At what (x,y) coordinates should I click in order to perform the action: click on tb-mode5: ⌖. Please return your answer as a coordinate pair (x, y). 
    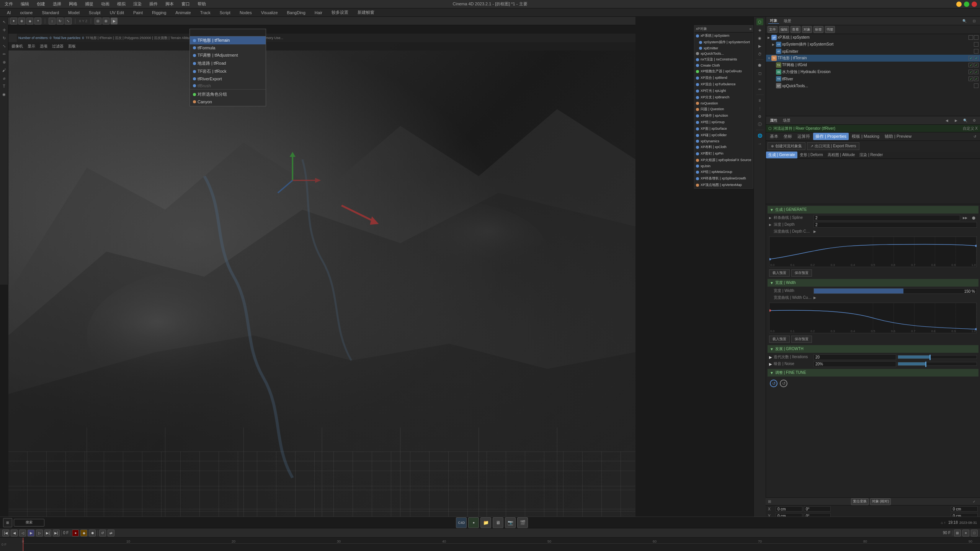
    Looking at the image, I should click on (38, 21).